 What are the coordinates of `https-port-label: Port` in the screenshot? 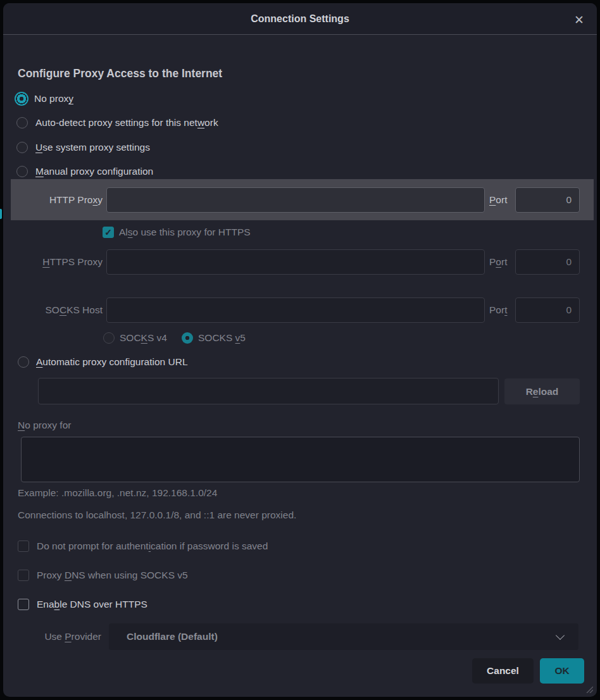 It's located at (501, 262).